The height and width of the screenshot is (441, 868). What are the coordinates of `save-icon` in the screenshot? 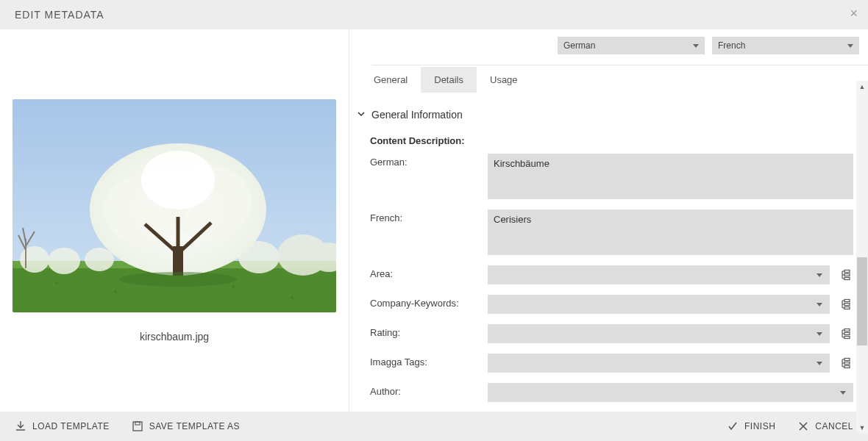 It's located at (138, 426).